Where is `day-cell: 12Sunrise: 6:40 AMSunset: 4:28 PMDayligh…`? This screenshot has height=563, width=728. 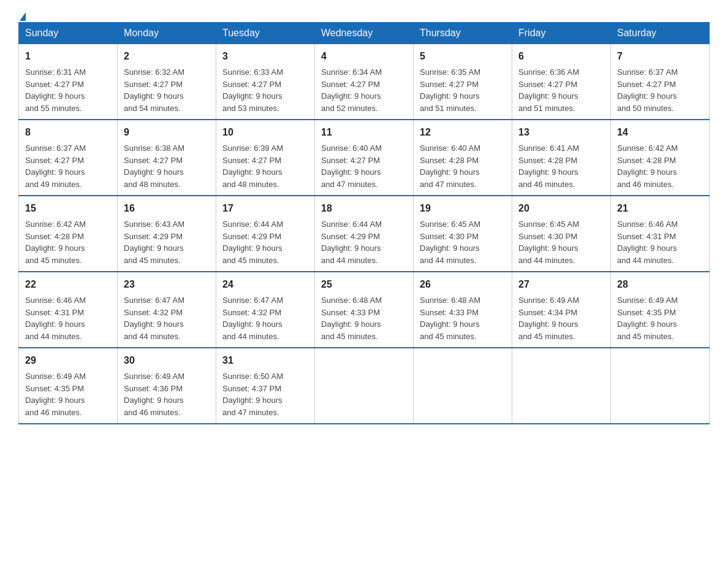 day-cell: 12Sunrise: 6:40 AMSunset: 4:28 PMDayligh… is located at coordinates (463, 158).